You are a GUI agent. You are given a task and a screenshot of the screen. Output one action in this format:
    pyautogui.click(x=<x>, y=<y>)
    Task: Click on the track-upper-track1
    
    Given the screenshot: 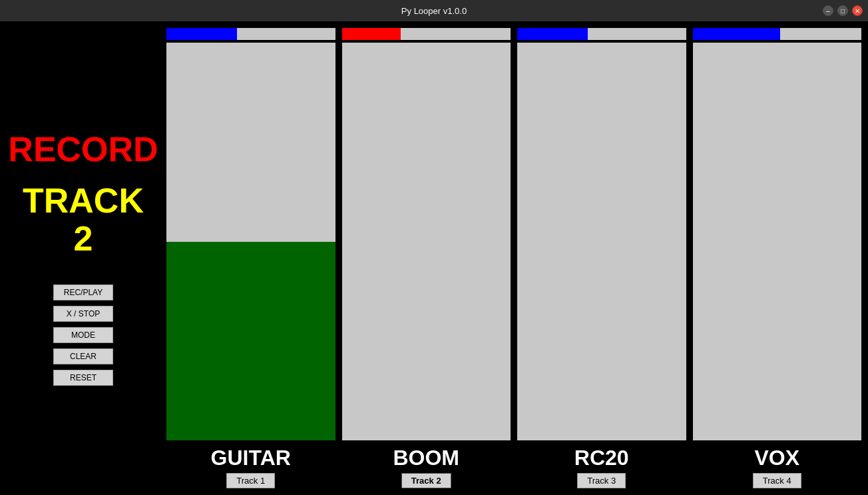 What is the action you would take?
    pyautogui.click(x=251, y=143)
    